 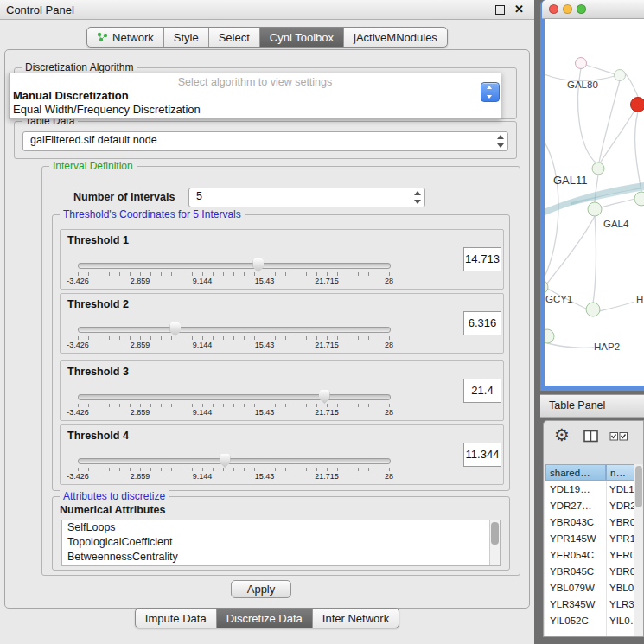 I want to click on minimize-icon, so click(x=500, y=10).